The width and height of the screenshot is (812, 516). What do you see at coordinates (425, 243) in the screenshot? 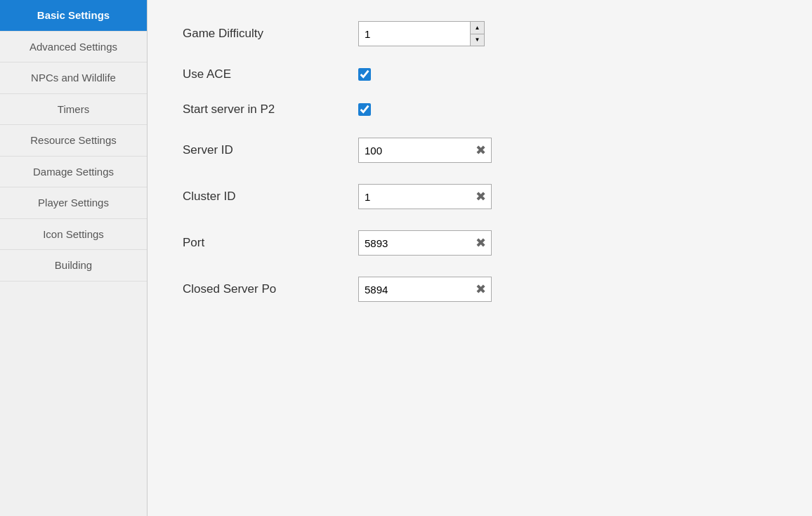
I see `text-input-port` at bounding box center [425, 243].